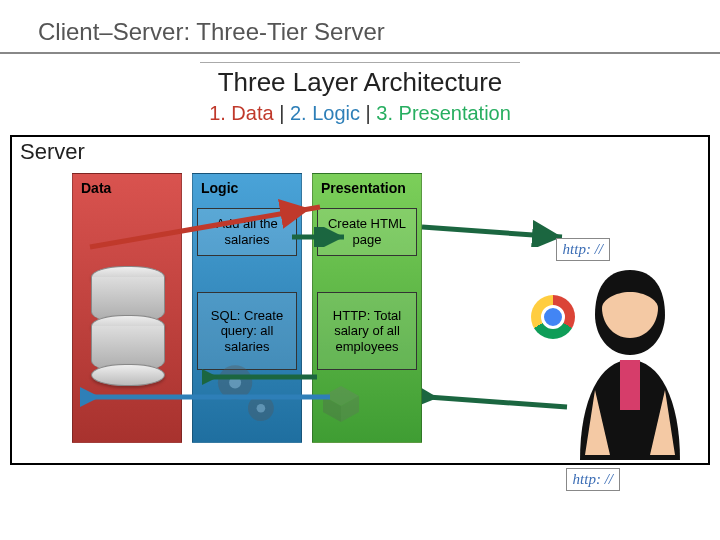 The width and height of the screenshot is (720, 540). I want to click on subtitle-block: Three Layer Architecture, so click(360, 78).